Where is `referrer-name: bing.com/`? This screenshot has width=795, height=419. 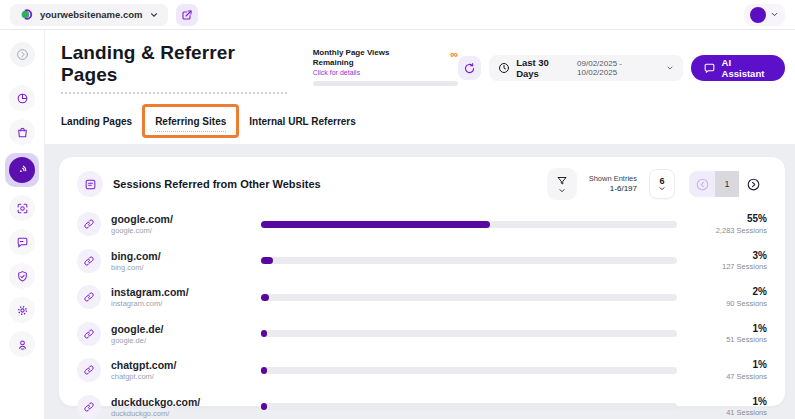 referrer-name: bing.com/ is located at coordinates (181, 256).